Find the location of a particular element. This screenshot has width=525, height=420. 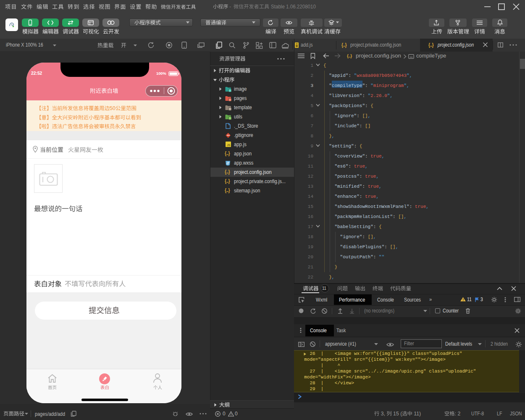

svg-text: 11) is located at coordinates (417, 414).